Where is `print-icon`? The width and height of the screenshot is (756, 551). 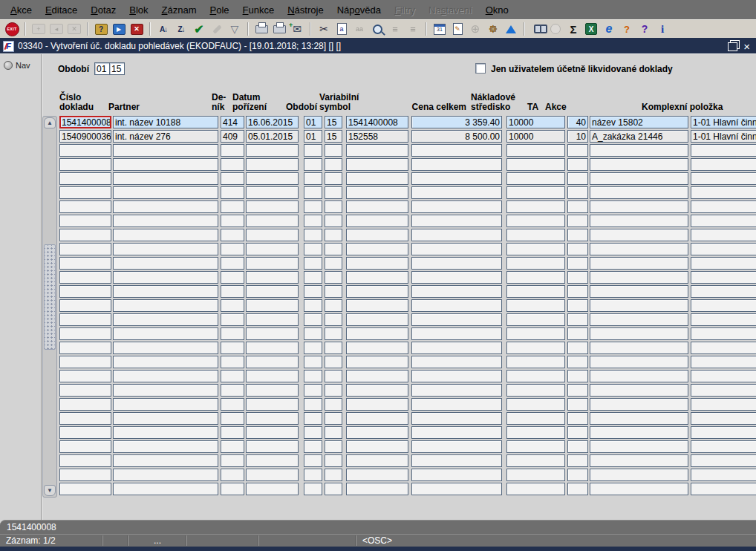
print-icon is located at coordinates (261, 30).